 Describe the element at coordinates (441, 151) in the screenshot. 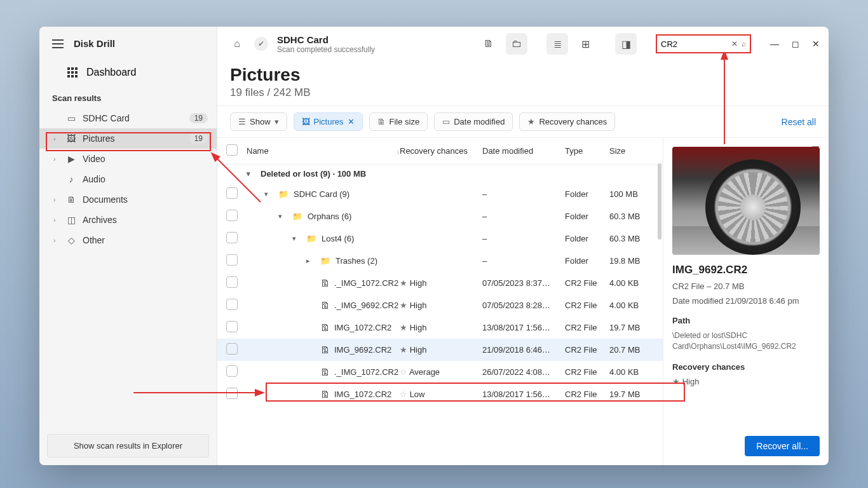

I see `col-recovery: Recovery chances` at that location.